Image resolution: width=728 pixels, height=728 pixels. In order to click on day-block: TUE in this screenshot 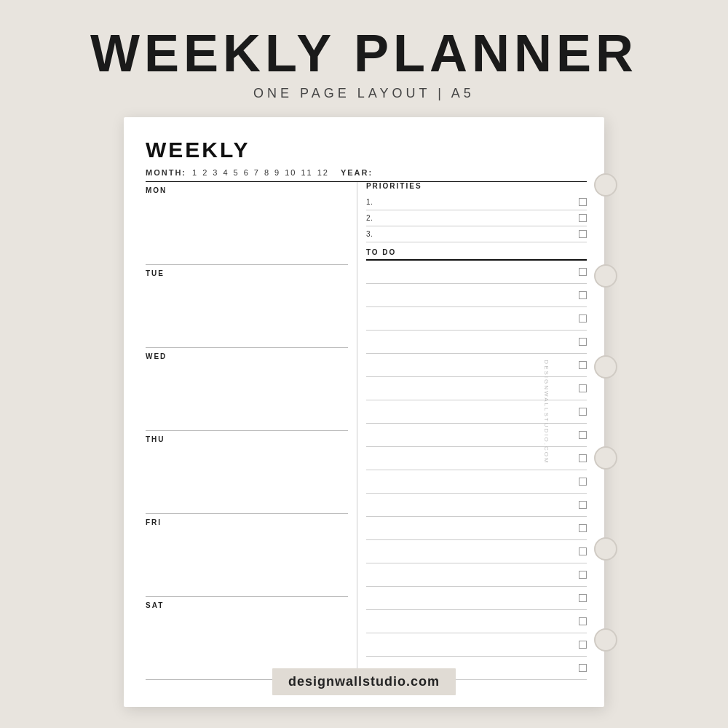, I will do `click(247, 306)`.